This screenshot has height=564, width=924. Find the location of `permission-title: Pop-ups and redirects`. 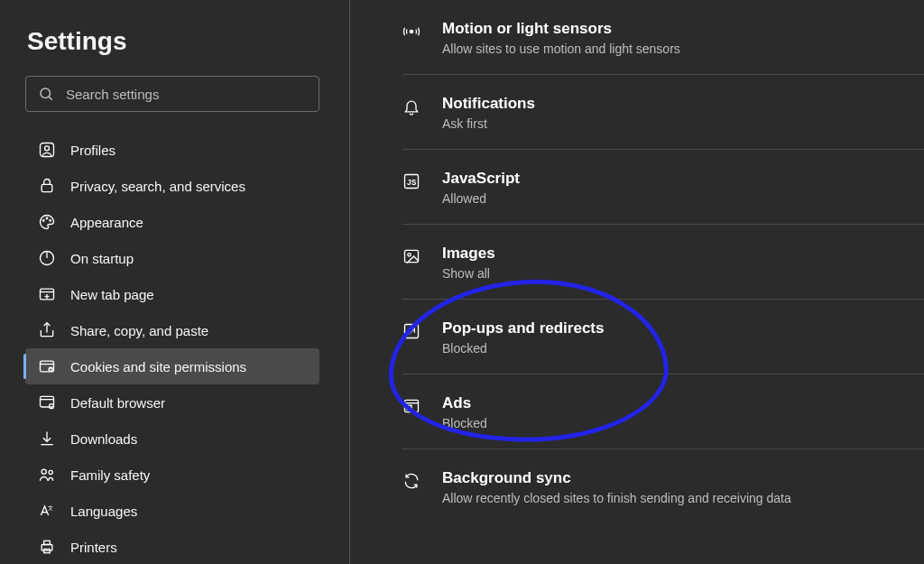

permission-title: Pop-ups and redirects is located at coordinates (523, 328).